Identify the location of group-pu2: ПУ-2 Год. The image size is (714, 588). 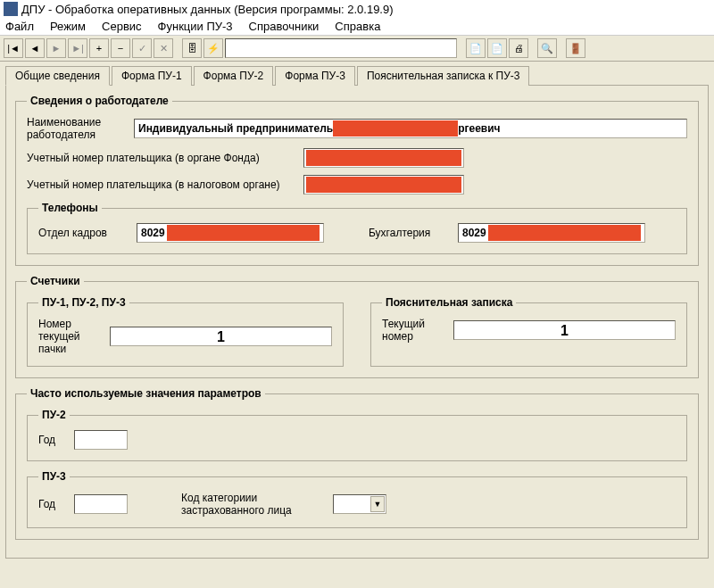
(357, 435).